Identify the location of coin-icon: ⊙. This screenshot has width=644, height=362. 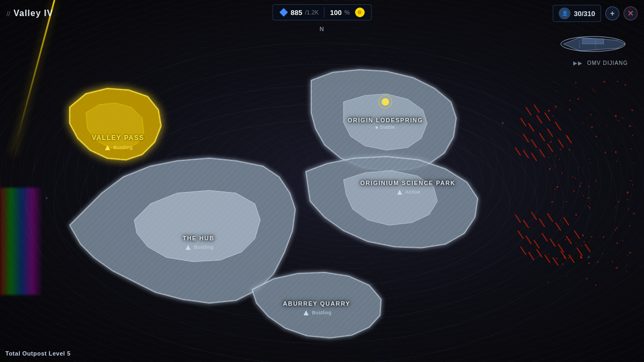
(360, 12).